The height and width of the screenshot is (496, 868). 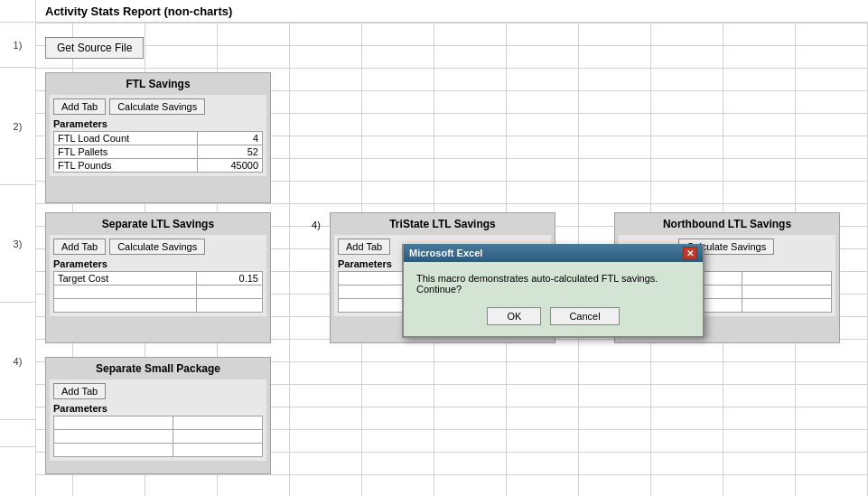 What do you see at coordinates (553, 316) in the screenshot?
I see `modal-buttons: OK Cancel` at bounding box center [553, 316].